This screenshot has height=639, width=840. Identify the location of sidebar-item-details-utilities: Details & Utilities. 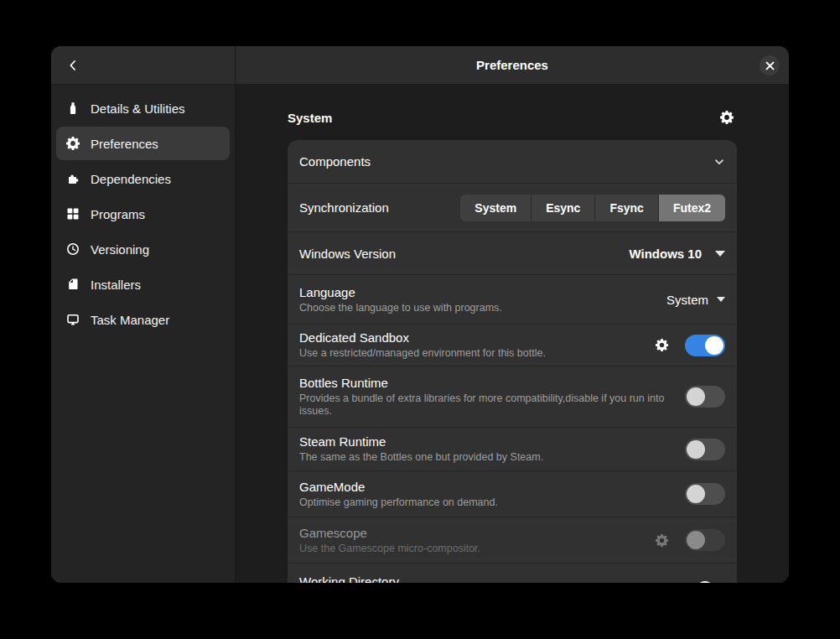
(143, 108).